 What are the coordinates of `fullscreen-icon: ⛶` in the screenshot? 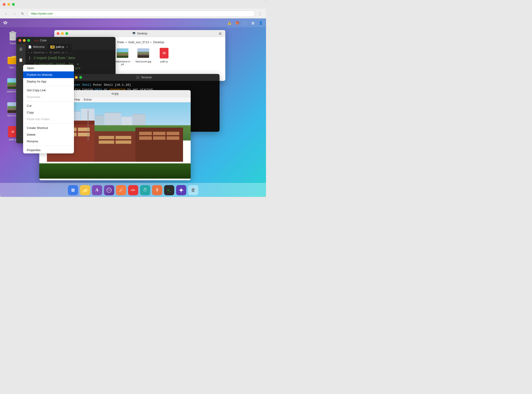 It's located at (245, 23).